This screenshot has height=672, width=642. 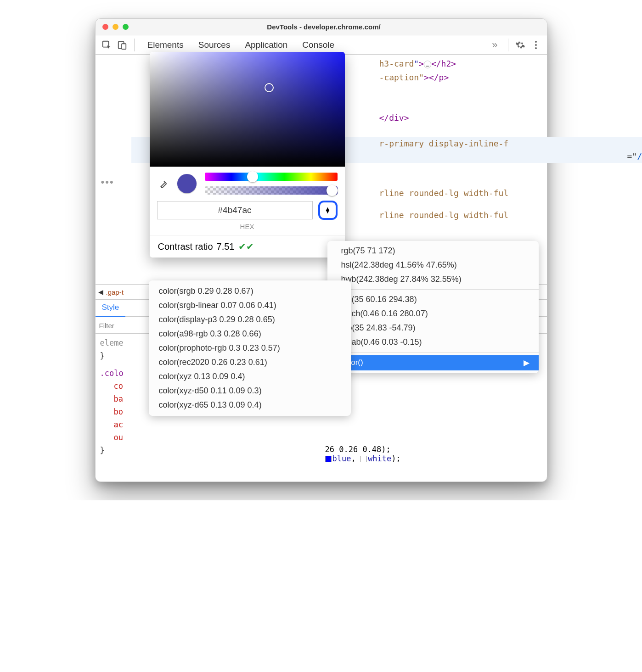 What do you see at coordinates (246, 246) in the screenshot?
I see `contrast-pass-icon: ✔✔` at bounding box center [246, 246].